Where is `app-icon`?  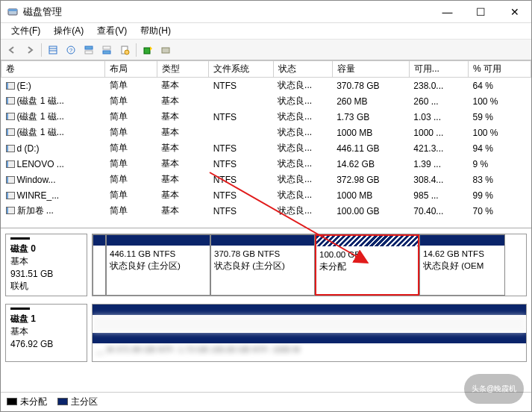
app-icon is located at coordinates (13, 12).